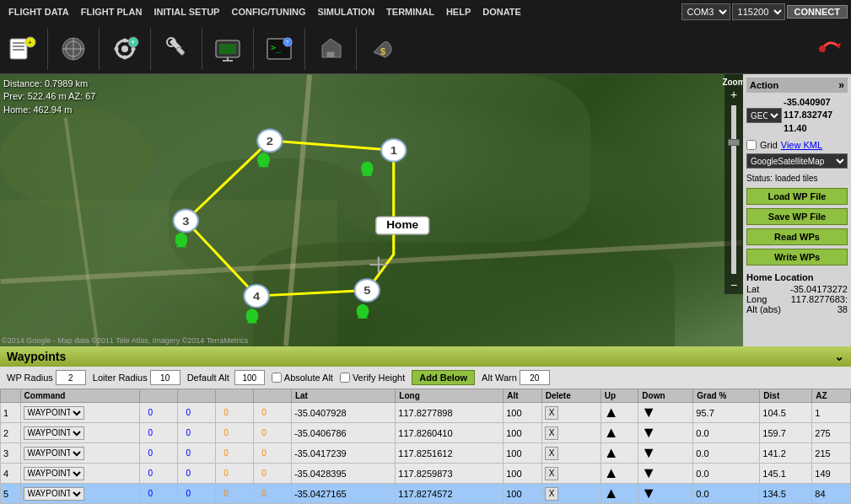 This screenshot has width=851, height=504. What do you see at coordinates (11, 474) in the screenshot?
I see `wp-num: 4` at bounding box center [11, 474].